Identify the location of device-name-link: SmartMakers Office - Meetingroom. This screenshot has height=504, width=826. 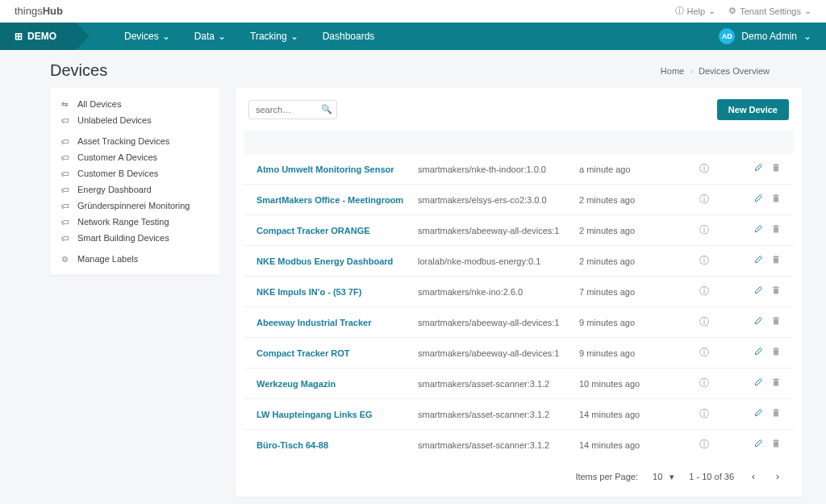
(337, 200).